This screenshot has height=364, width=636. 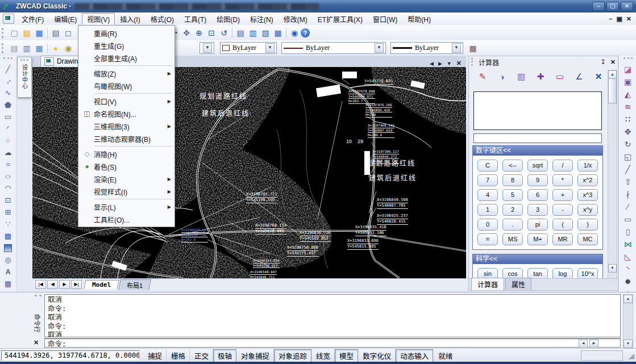 I want to click on calc-button: /, so click(x=563, y=166).